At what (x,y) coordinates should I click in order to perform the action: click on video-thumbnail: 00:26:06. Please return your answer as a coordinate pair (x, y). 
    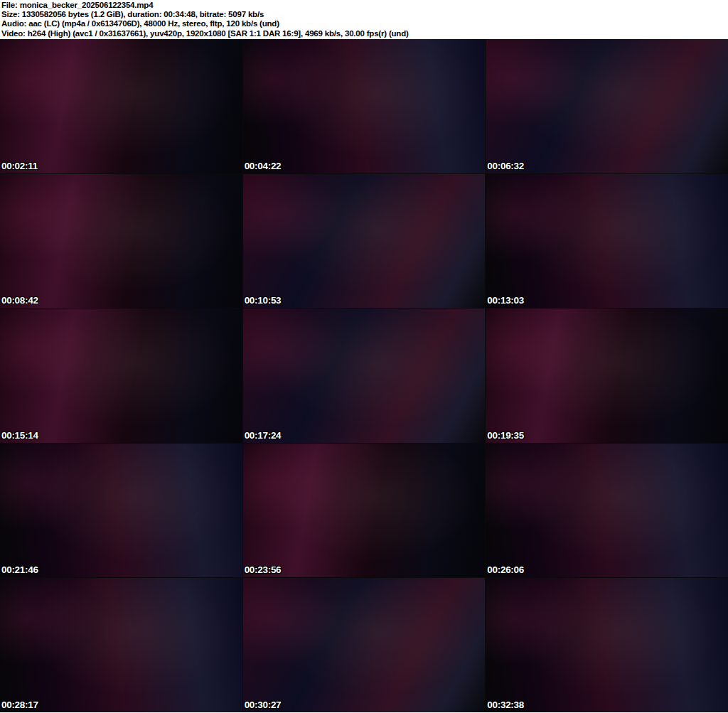
    Looking at the image, I should click on (607, 510).